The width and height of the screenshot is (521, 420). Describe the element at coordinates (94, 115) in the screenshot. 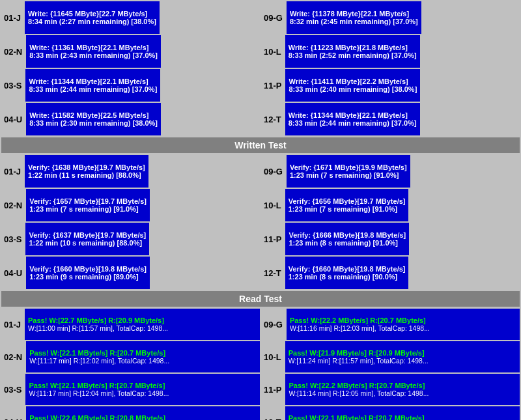

I see `status-line1: Write: {11582 MByte}[22.5 MByte/s]` at that location.